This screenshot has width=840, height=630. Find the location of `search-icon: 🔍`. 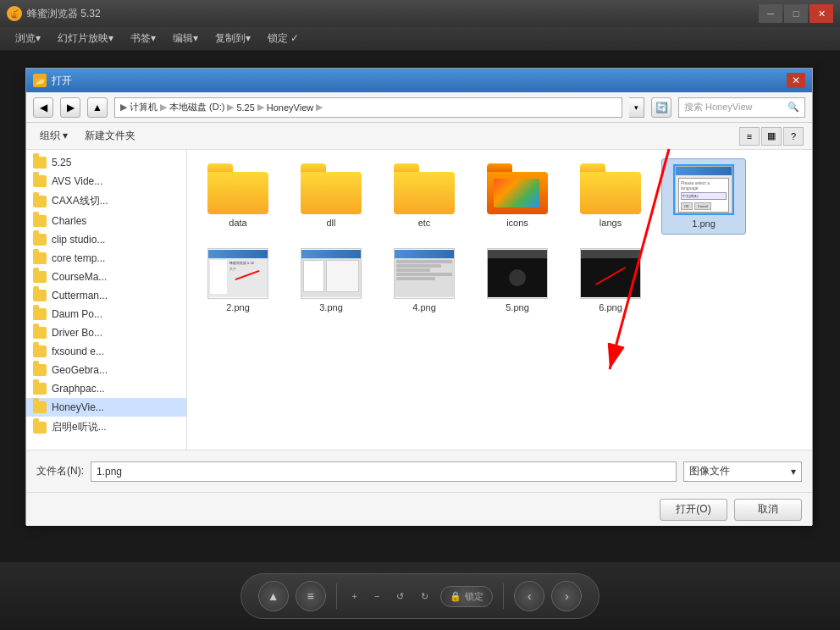

search-icon: 🔍 is located at coordinates (793, 107).